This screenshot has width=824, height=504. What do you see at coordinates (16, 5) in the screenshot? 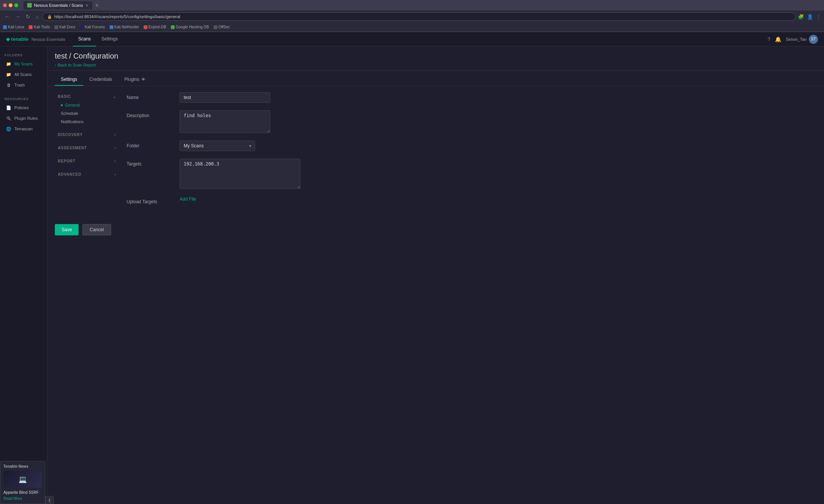
I see `maximize-window-button` at bounding box center [16, 5].